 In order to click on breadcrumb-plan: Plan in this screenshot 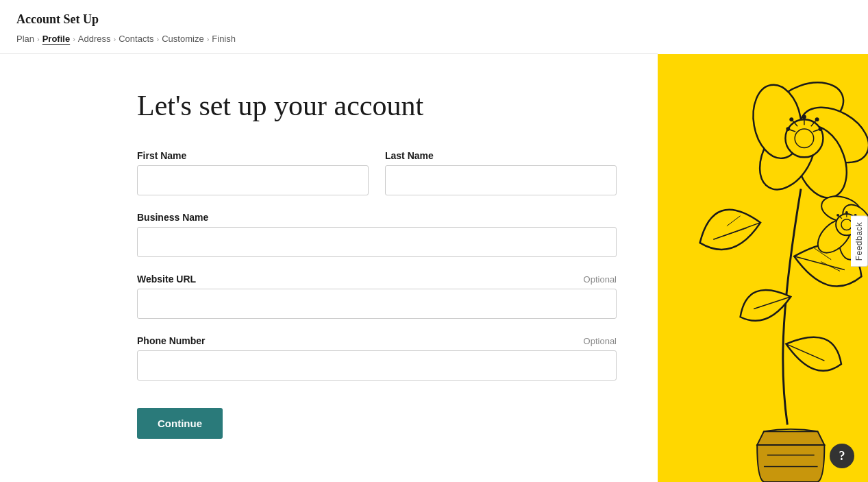, I will do `click(25, 38)`.